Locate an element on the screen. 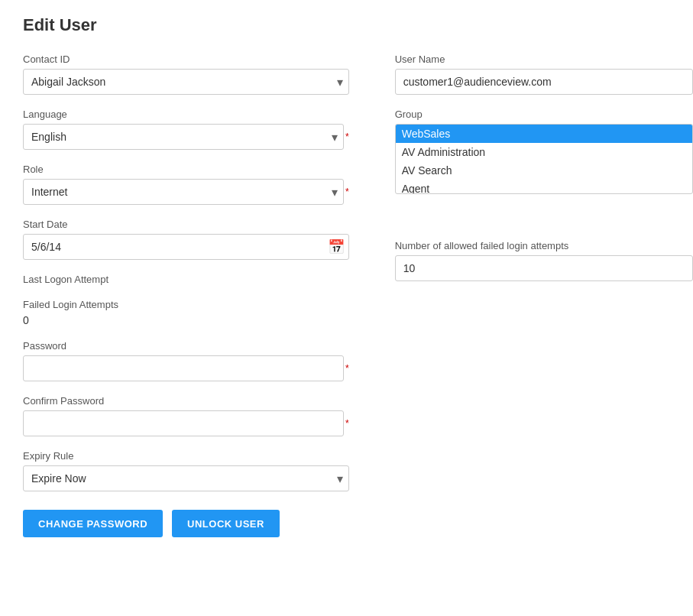 The width and height of the screenshot is (693, 616). language-label: Language is located at coordinates (186, 115).